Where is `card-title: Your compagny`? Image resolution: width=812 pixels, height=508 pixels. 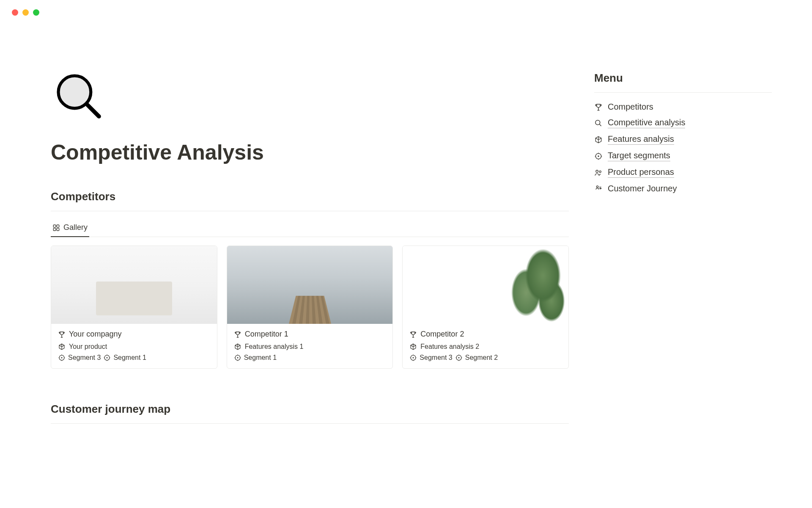 card-title: Your compagny is located at coordinates (95, 334).